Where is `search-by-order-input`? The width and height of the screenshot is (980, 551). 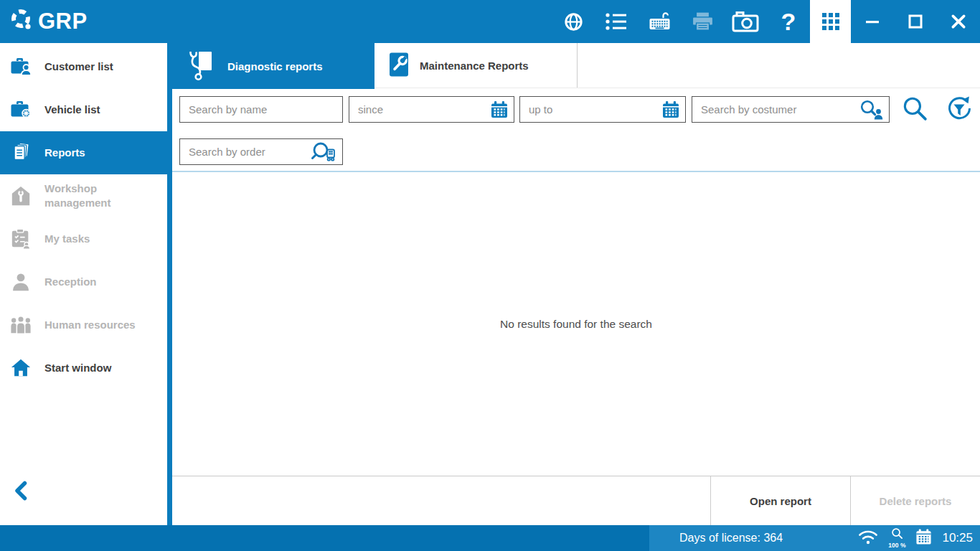
search-by-order-input is located at coordinates (245, 152).